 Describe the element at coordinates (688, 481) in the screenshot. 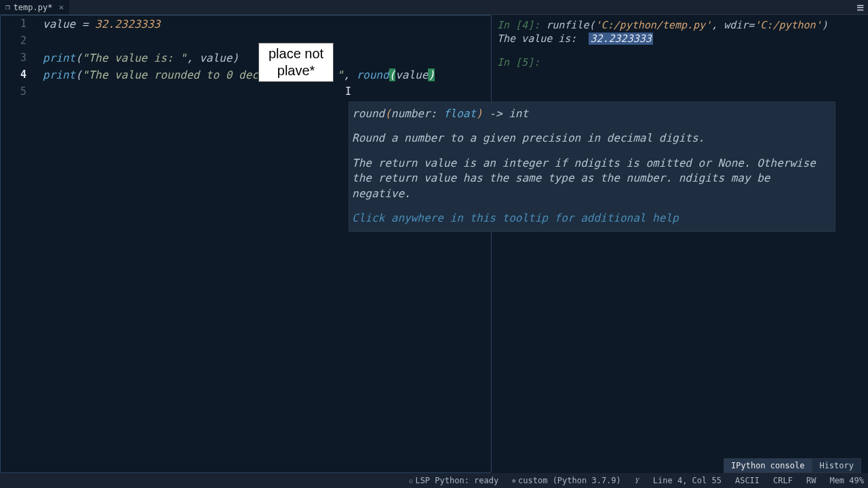

I see `status-cursor-position: Line 4, Col 55` at that location.